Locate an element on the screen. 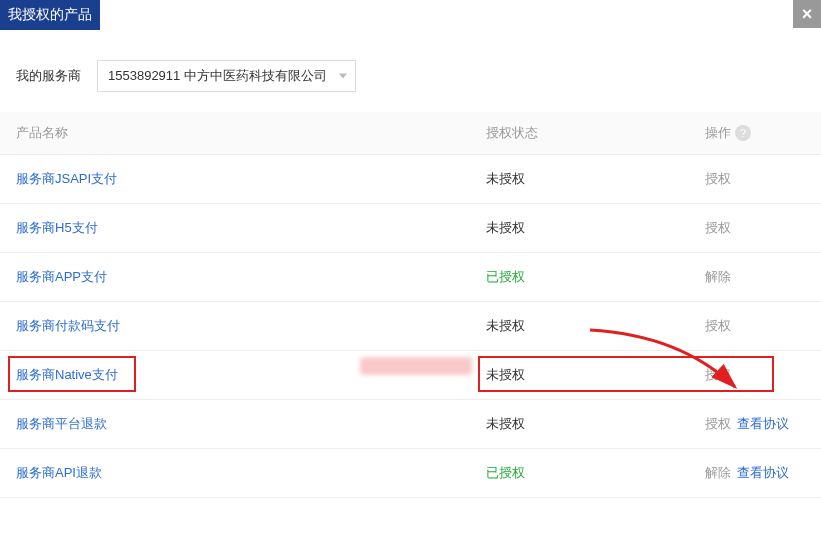  table-row: 服务商API退款已授权解除查看协议 is located at coordinates (410, 474).